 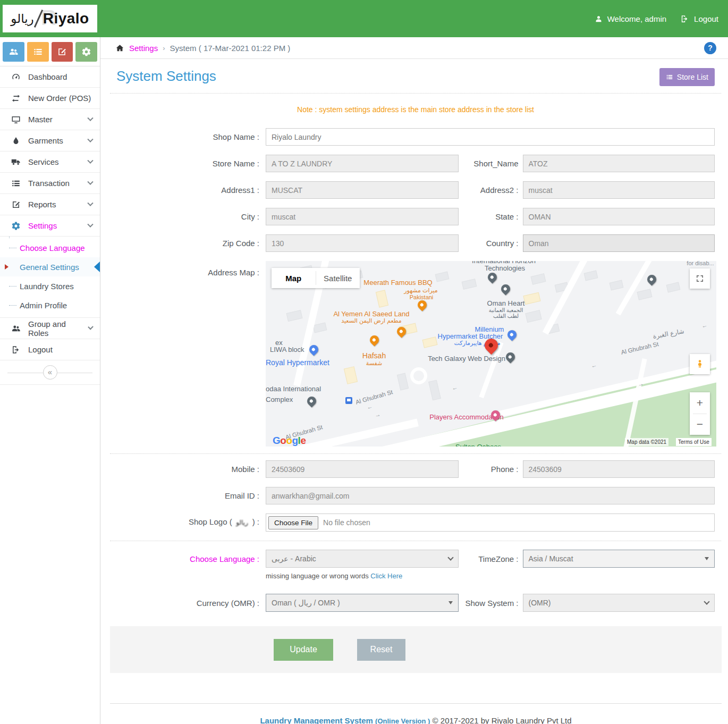 What do you see at coordinates (362, 243) in the screenshot?
I see `zip-input` at bounding box center [362, 243].